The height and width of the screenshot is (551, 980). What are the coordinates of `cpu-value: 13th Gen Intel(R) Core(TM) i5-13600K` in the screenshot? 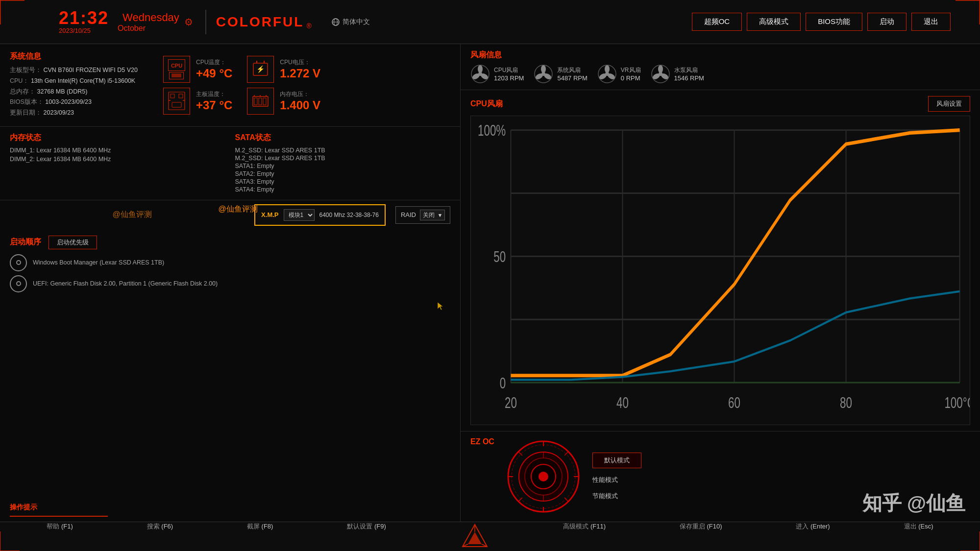 It's located at (83, 81).